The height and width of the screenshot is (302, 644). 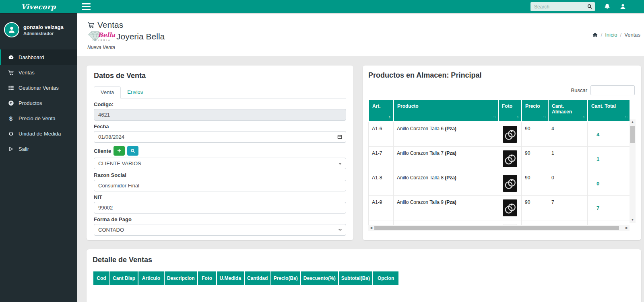 What do you see at coordinates (37, 118) in the screenshot?
I see `sidebar-item-label: Precio de Venta` at bounding box center [37, 118].